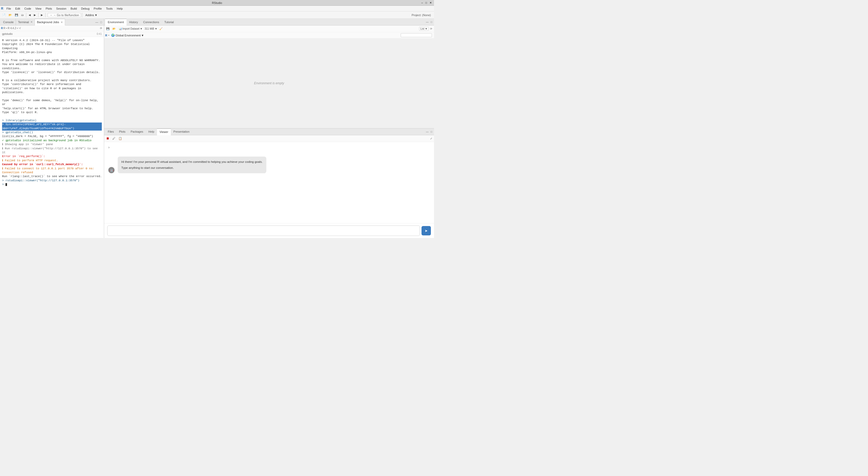 The height and width of the screenshot is (476, 868). Describe the element at coordinates (151, 22) in the screenshot. I see `tab-connections: Connections` at that location.